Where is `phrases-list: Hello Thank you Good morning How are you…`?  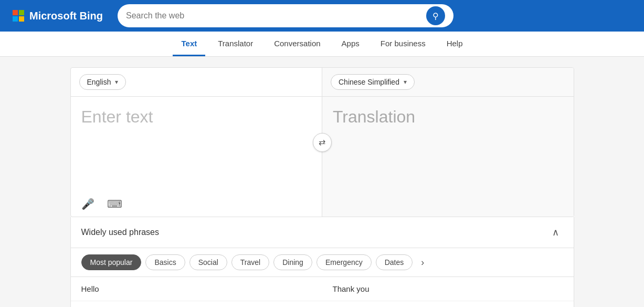
phrases-list: Hello Thank you Good morning How are you… is located at coordinates (322, 292).